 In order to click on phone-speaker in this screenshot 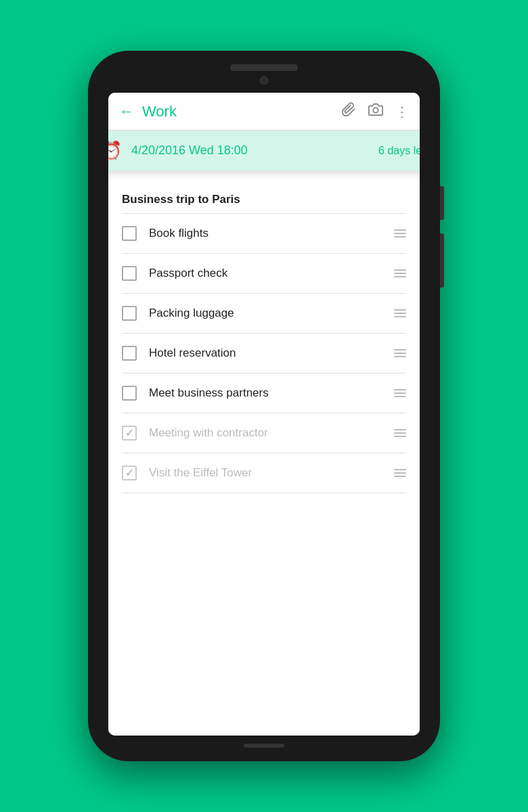, I will do `click(264, 68)`.